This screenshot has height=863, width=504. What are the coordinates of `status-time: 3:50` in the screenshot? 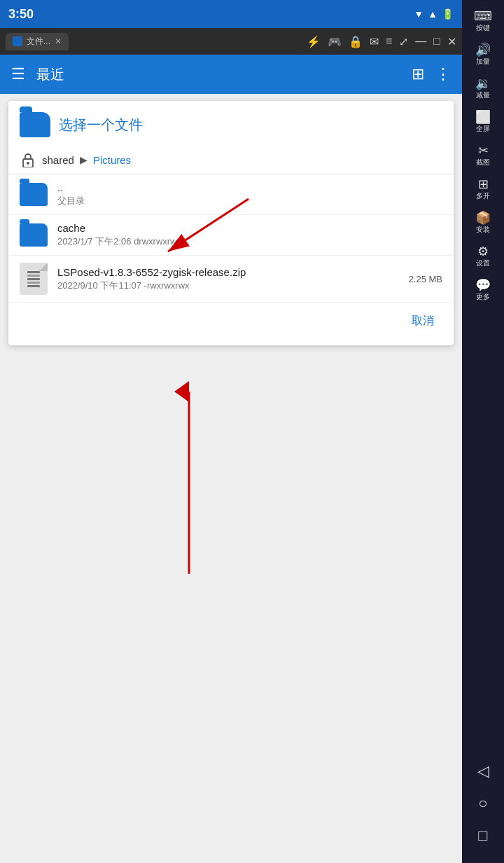 It's located at (21, 14).